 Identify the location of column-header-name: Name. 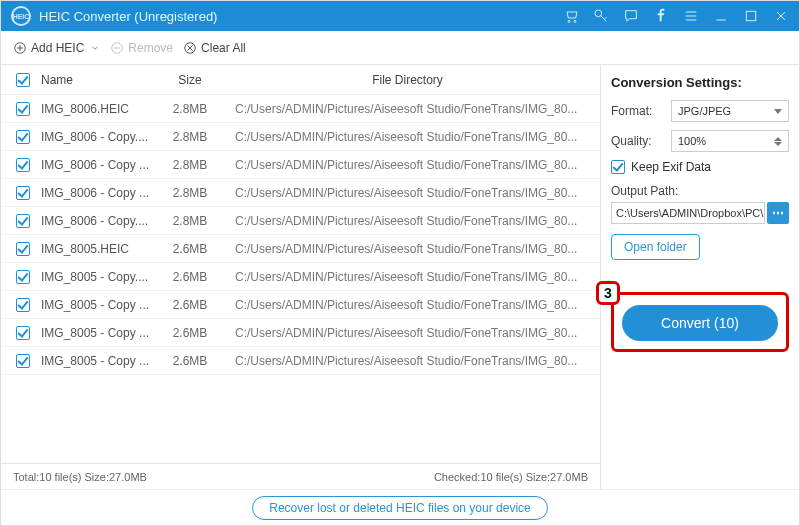
(95, 80).